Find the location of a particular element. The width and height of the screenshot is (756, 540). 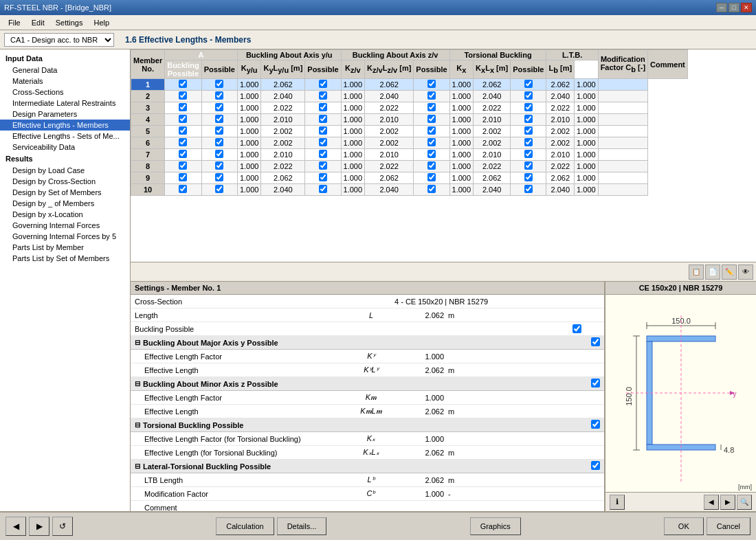

table-row: 4 1.000 2.010 1.000 2.010 1.000 2.010 2.… is located at coordinates (410, 120).